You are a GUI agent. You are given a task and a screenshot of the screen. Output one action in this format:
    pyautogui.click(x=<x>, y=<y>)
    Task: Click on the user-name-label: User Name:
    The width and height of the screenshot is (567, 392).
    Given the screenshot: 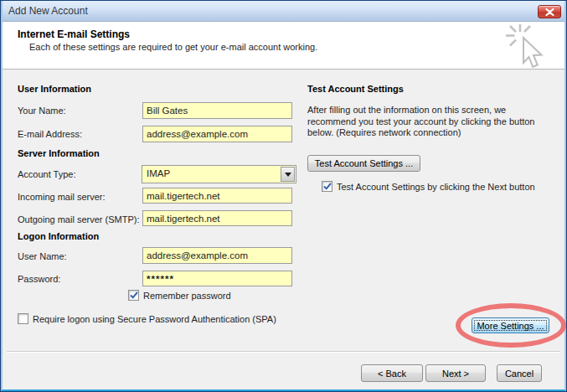 What is the action you would take?
    pyautogui.click(x=42, y=256)
    